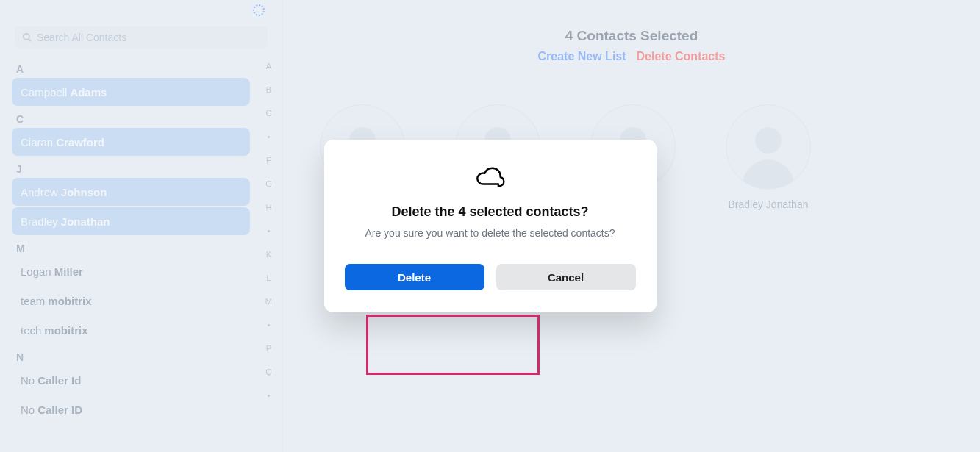 Image resolution: width=980 pixels, height=452 pixels. Describe the element at coordinates (490, 212) in the screenshot. I see `dialog-title: Delete the 4 selected contacts?` at that location.